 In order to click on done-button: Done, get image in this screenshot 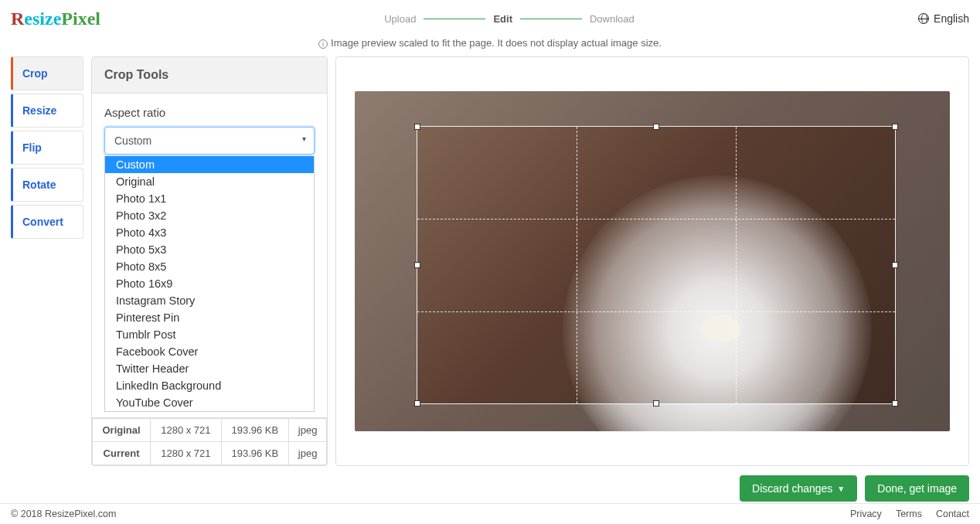, I will do `click(917, 488)`.